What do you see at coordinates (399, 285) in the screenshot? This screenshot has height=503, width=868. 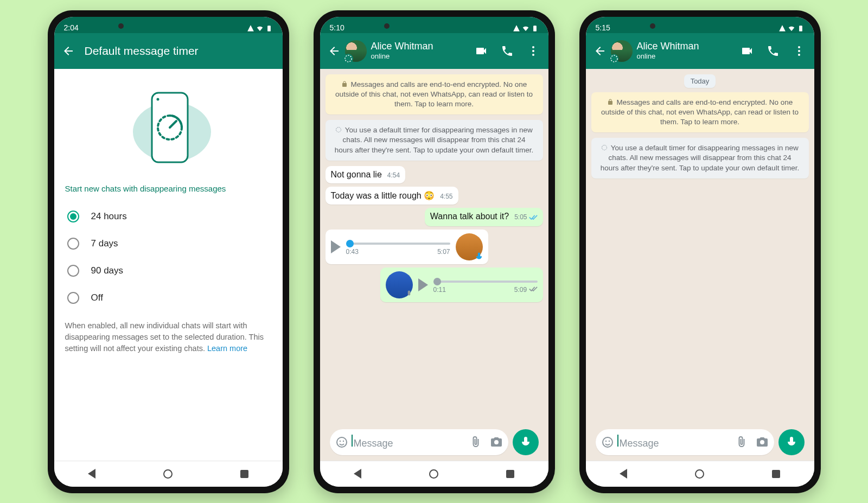 I see `voice-avatar` at bounding box center [399, 285].